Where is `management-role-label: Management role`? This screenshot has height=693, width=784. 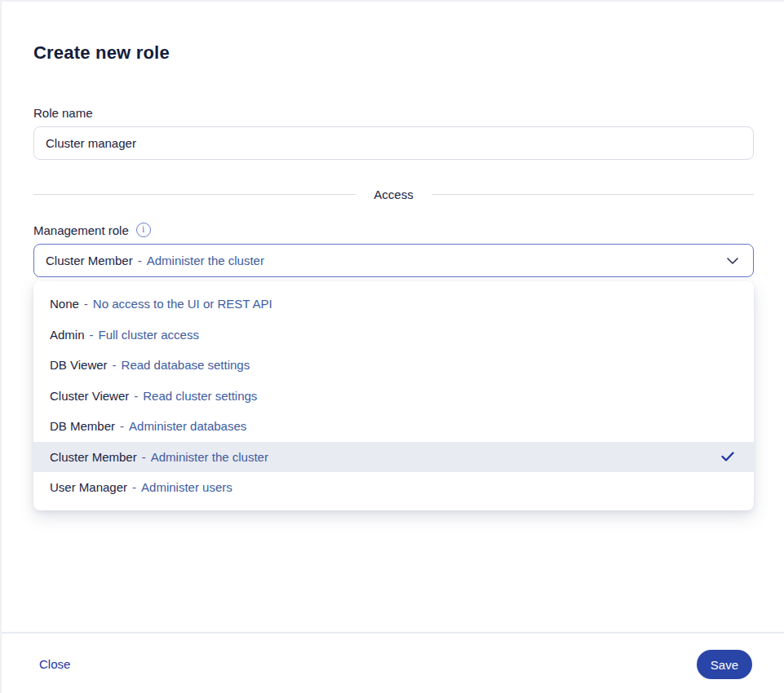 management-role-label: Management role is located at coordinates (82, 230).